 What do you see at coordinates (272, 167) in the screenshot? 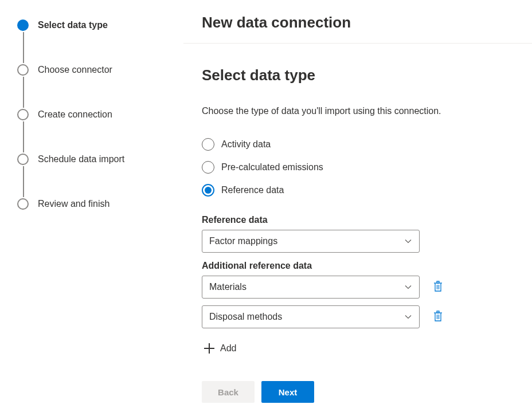
I see `radio-label: Pre-calculated emissions` at bounding box center [272, 167].